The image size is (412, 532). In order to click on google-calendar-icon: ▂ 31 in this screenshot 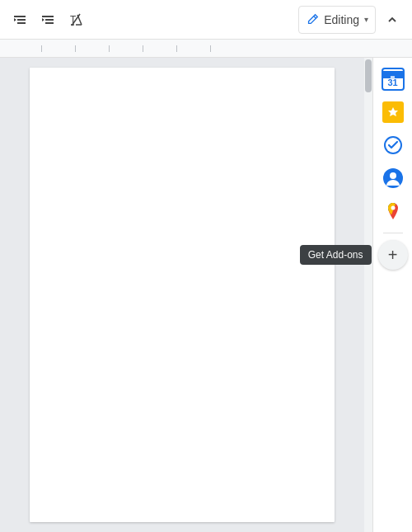, I will do `click(393, 79)`.